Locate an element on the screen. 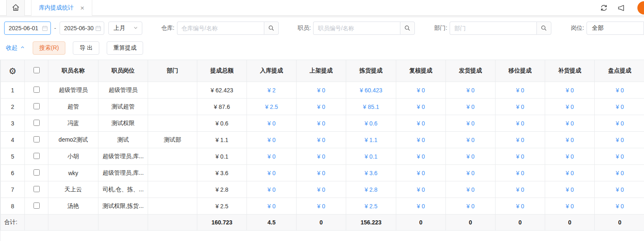 The height and width of the screenshot is (241, 644). tab-close-icon: × is located at coordinates (82, 8).